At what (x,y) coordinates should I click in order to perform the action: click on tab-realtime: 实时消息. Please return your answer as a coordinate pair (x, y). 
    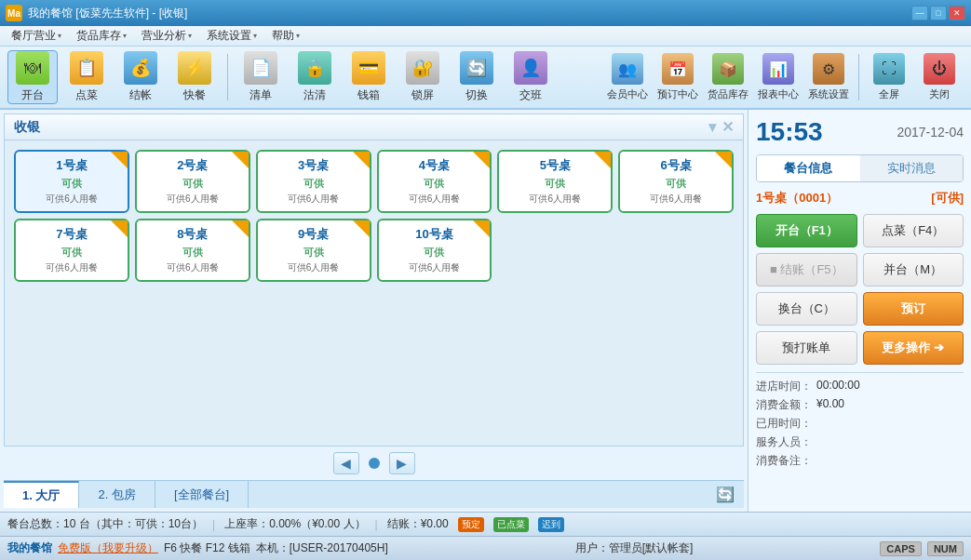
    Looking at the image, I should click on (912, 168).